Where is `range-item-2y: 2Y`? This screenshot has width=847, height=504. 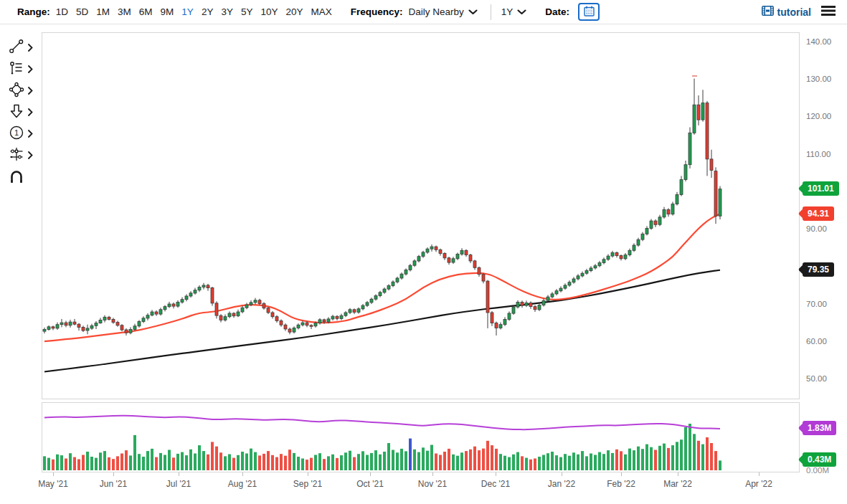 range-item-2y: 2Y is located at coordinates (208, 11).